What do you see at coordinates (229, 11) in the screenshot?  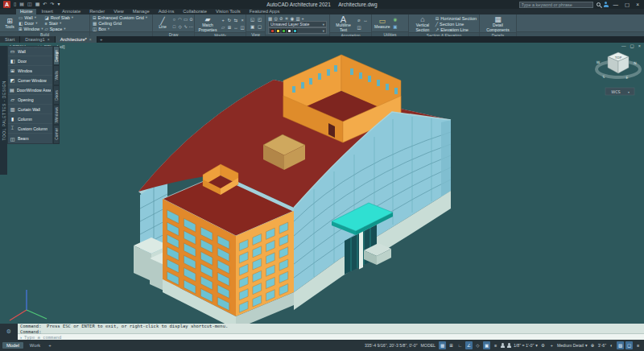 I see `tab-vision-tools: Vision Tools` at bounding box center [229, 11].